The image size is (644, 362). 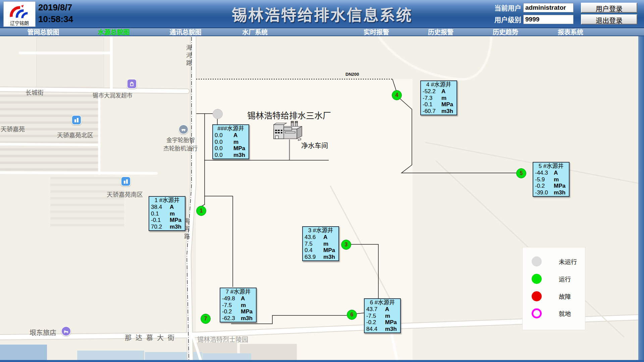 What do you see at coordinates (554, 261) in the screenshot?
I see `legend-item-not-running: 未运行` at bounding box center [554, 261].